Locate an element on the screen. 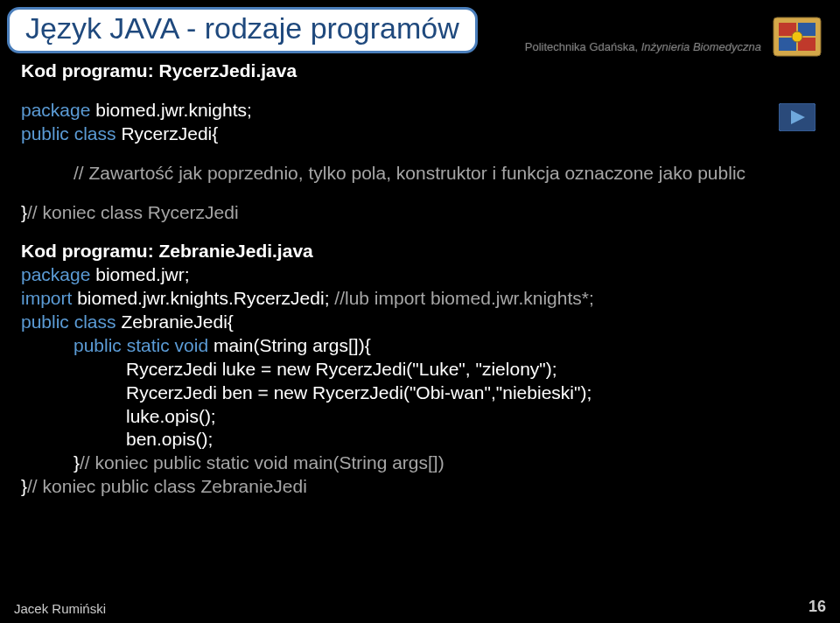  code-line: public class RycerzJedi{ is located at coordinates (420, 135).